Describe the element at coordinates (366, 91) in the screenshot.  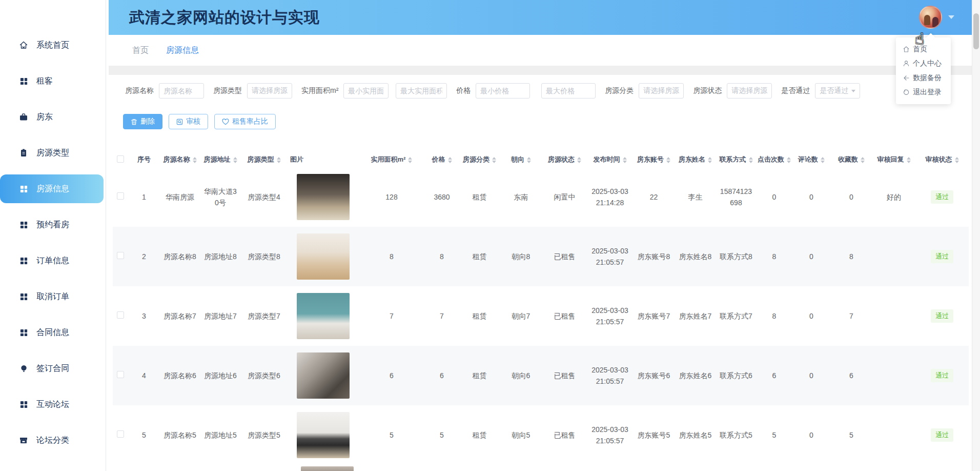
I see `min-area-input` at that location.